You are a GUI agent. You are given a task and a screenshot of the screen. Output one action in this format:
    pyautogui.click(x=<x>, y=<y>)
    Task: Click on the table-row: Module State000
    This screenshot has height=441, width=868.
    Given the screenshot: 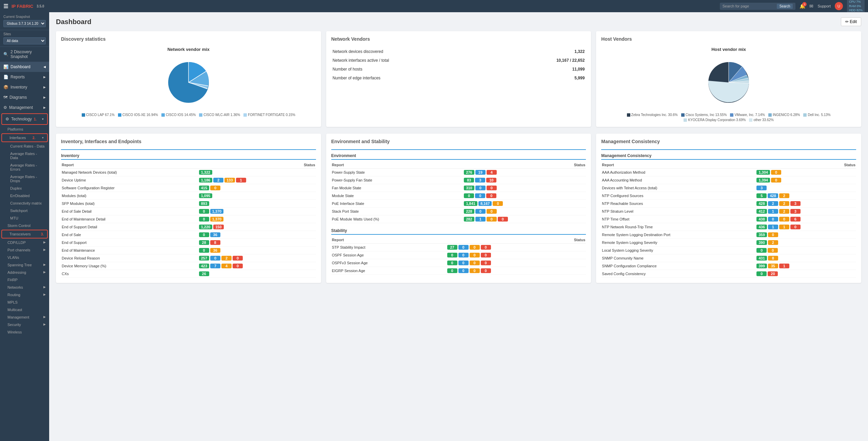 What is the action you would take?
    pyautogui.click(x=459, y=196)
    